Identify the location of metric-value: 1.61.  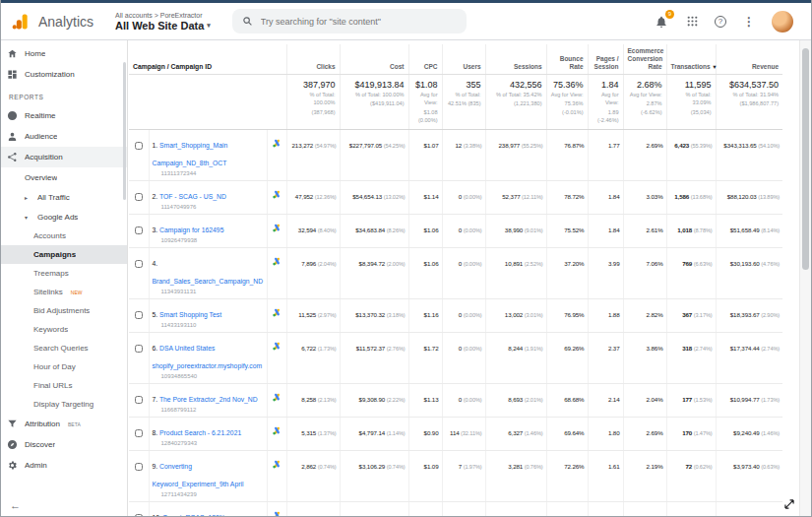
(614, 467).